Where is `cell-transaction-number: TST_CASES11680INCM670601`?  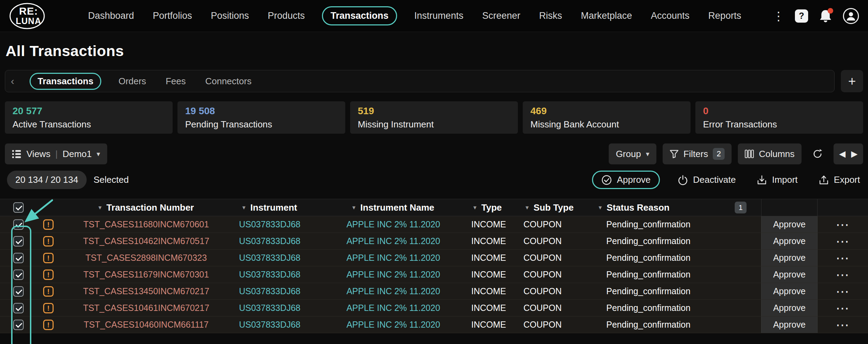 cell-transaction-number: TST_CASES11680INCM670601 is located at coordinates (146, 224).